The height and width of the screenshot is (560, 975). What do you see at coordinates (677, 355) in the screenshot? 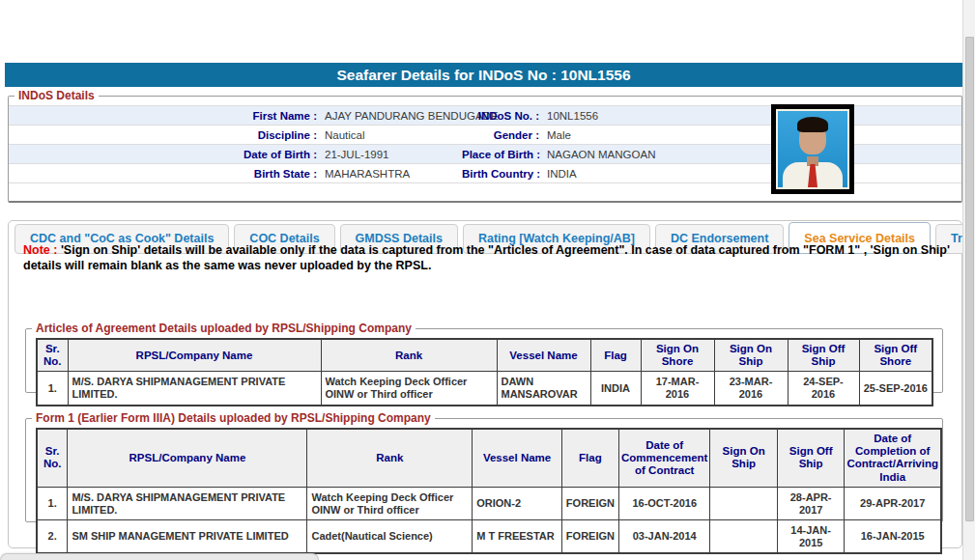
I see `column-header: Sign On Shore` at bounding box center [677, 355].